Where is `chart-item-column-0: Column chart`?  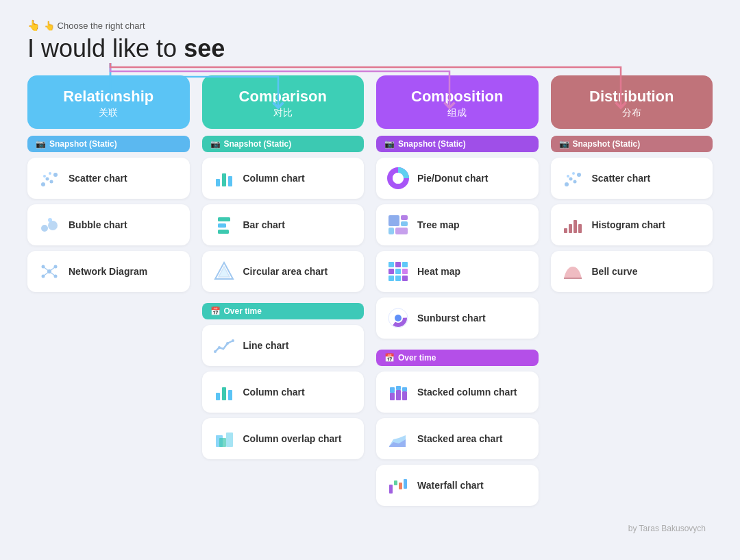
chart-item-column-0: Column chart is located at coordinates (284, 178).